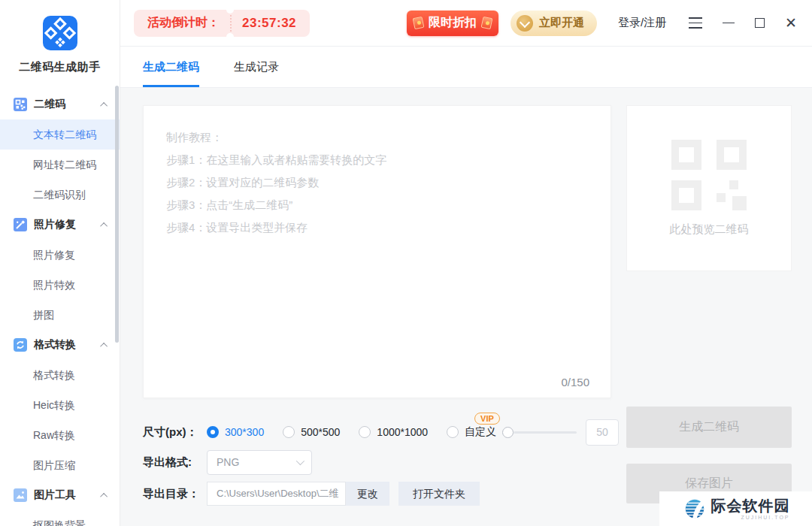 Image resolution: width=812 pixels, height=526 pixels. What do you see at coordinates (60, 255) in the screenshot?
I see `sidebar-item-photo-repair: 照片修复` at bounding box center [60, 255].